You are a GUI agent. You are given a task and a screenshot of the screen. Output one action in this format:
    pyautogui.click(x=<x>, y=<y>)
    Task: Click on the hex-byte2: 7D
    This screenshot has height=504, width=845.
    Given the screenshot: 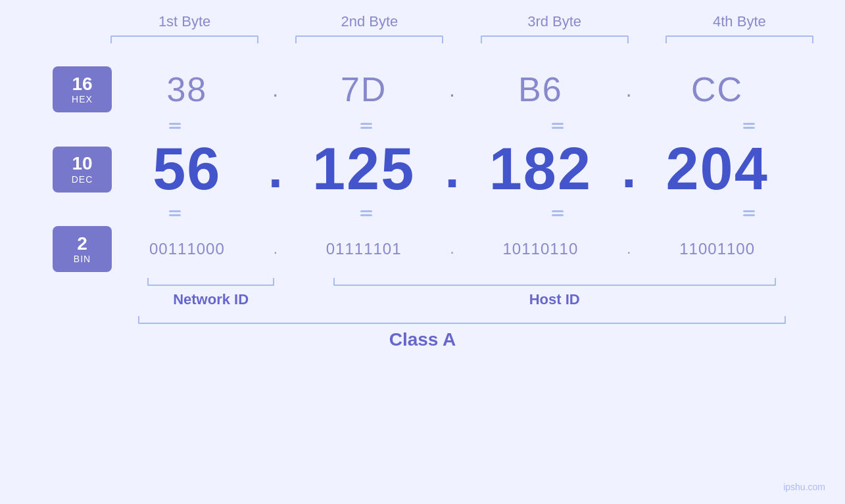 What is the action you would take?
    pyautogui.click(x=364, y=89)
    